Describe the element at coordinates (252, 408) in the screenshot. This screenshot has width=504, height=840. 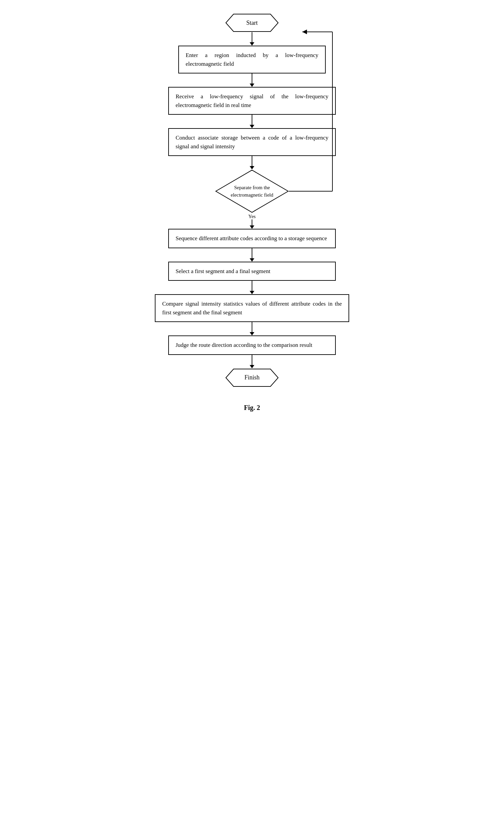
I see `figure-caption: Fig. 2` at that location.